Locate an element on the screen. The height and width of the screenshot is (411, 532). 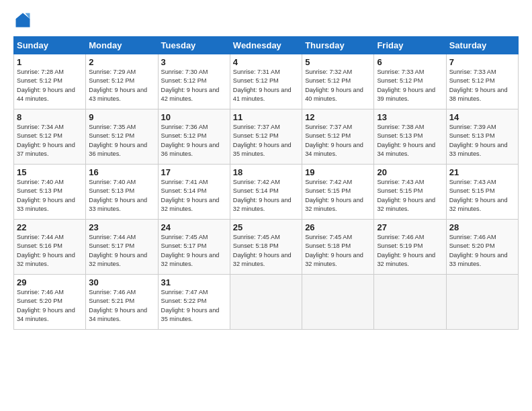
calendar-cell: 10 Sunrise: 7:36 AM Sunset: 5:12 PM Dayl… is located at coordinates (193, 137).